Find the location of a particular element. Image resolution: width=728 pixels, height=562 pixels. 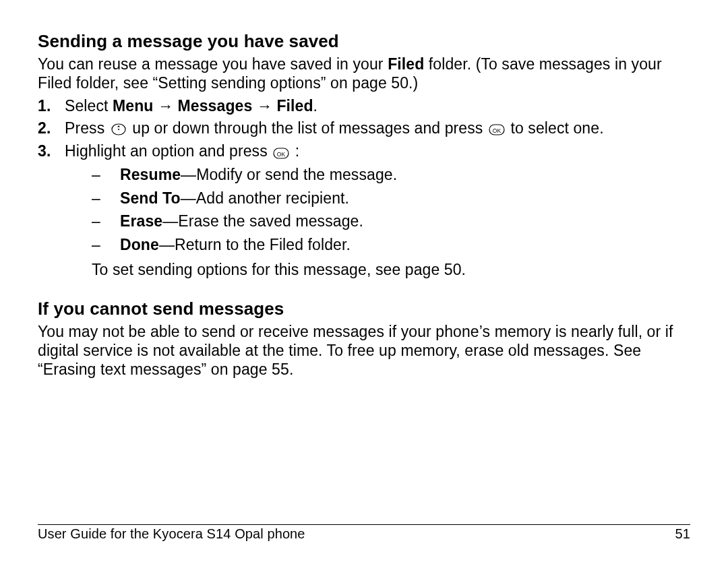

step1-menu: Menu is located at coordinates (133, 106).